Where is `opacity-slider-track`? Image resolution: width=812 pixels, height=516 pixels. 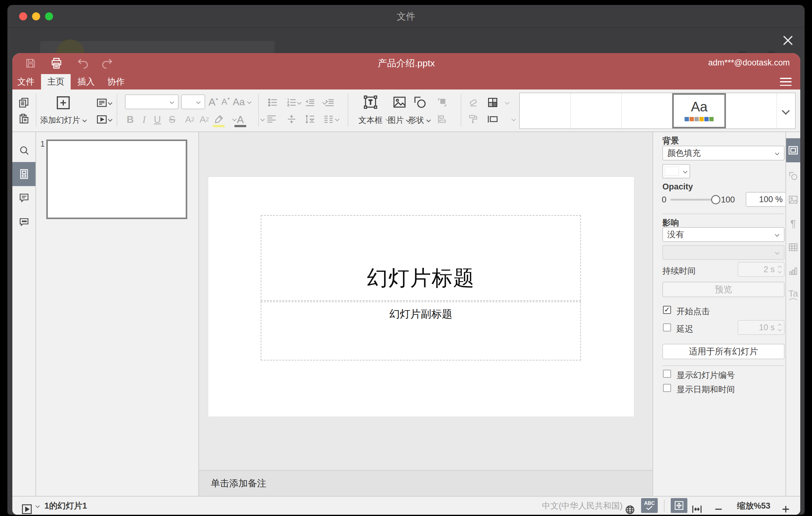
opacity-slider-track is located at coordinates (693, 200).